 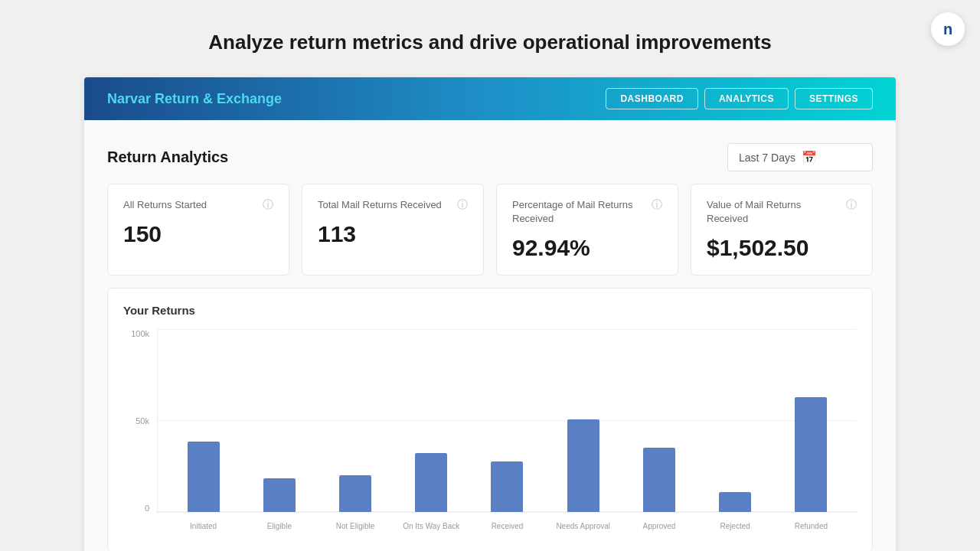 What do you see at coordinates (735, 421) in the screenshot?
I see `bar-group-rejected: Rejected` at bounding box center [735, 421].